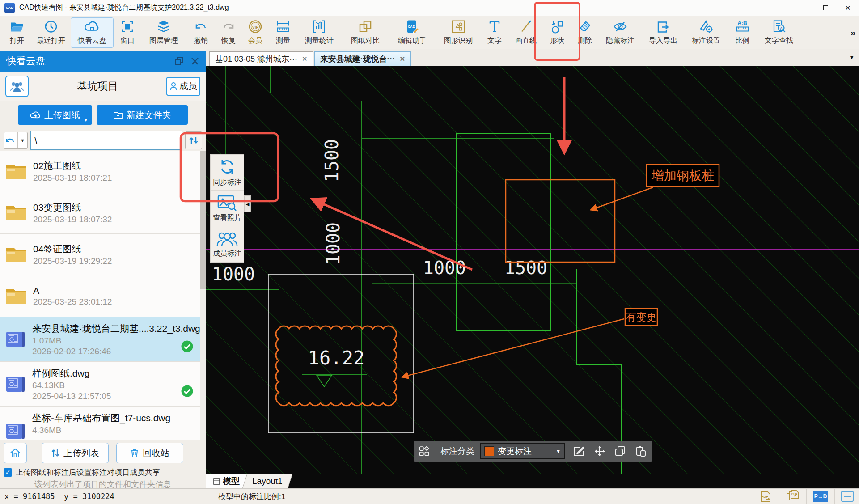 The height and width of the screenshot is (504, 859). What do you see at coordinates (16, 140) in the screenshot?
I see `back-button: ▼` at bounding box center [16, 140].